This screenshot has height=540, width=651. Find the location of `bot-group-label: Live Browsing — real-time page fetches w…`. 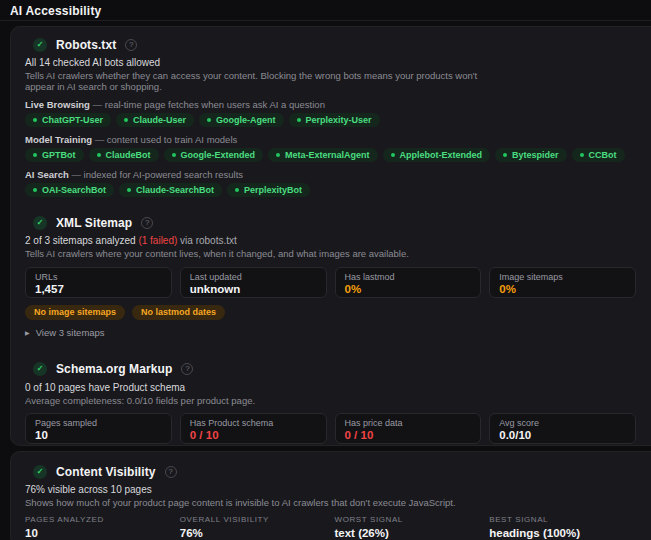

bot-group-label: Live Browsing — real-time page fetches w… is located at coordinates (330, 104).